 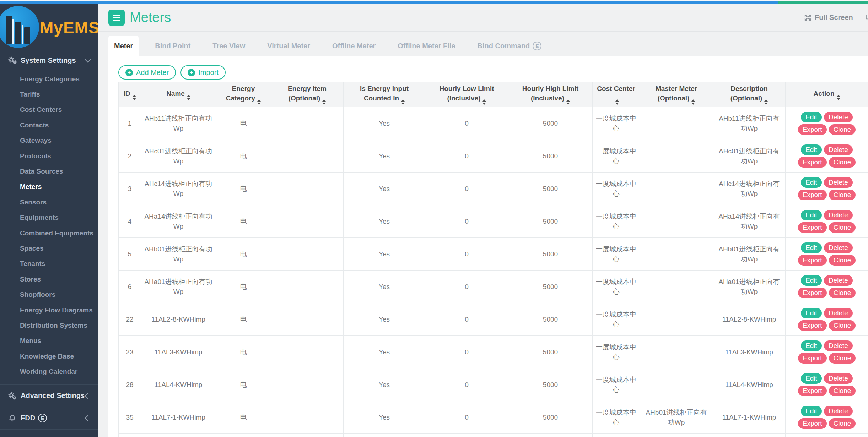 I want to click on cell-id: 4, so click(x=130, y=222).